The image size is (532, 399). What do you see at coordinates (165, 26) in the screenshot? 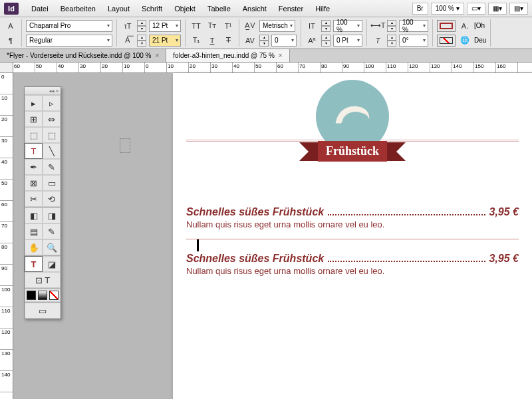
I see `font-size: 12 Pt` at bounding box center [165, 26].